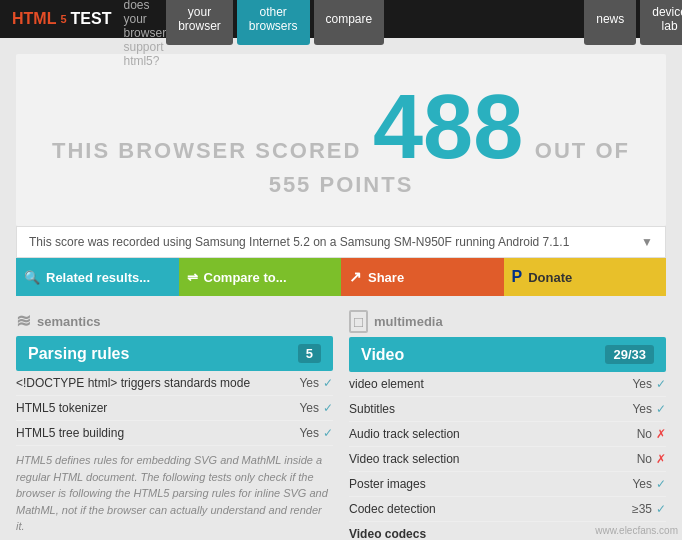 The width and height of the screenshot is (682, 540). What do you see at coordinates (206, 150) in the screenshot?
I see `score-label-before: THIS BROWSER SCORED` at bounding box center [206, 150].